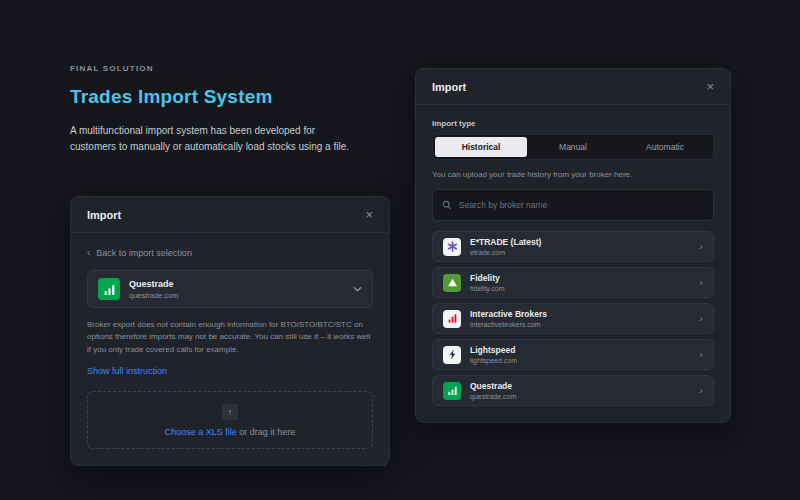  I want to click on selected-broker-domain: questrade.com, so click(154, 296).